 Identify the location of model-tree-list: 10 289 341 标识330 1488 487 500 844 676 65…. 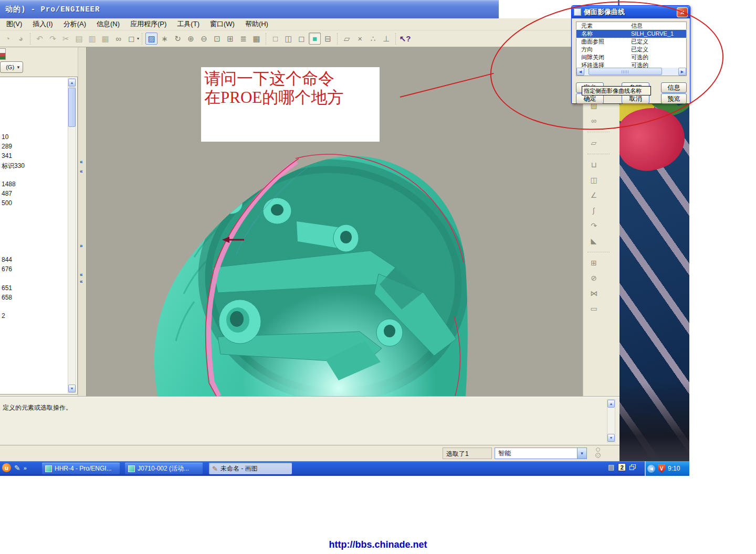
(39, 236).